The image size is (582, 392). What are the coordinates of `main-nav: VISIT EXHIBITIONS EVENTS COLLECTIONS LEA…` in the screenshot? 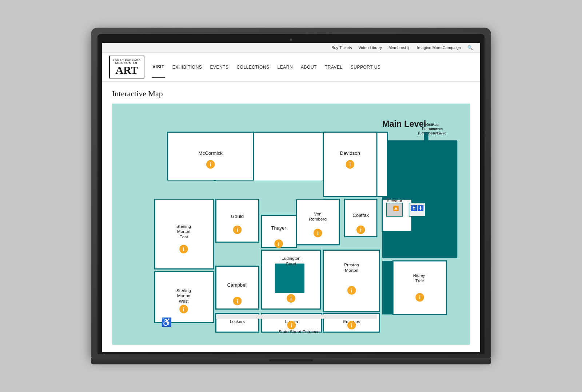 It's located at (266, 67).